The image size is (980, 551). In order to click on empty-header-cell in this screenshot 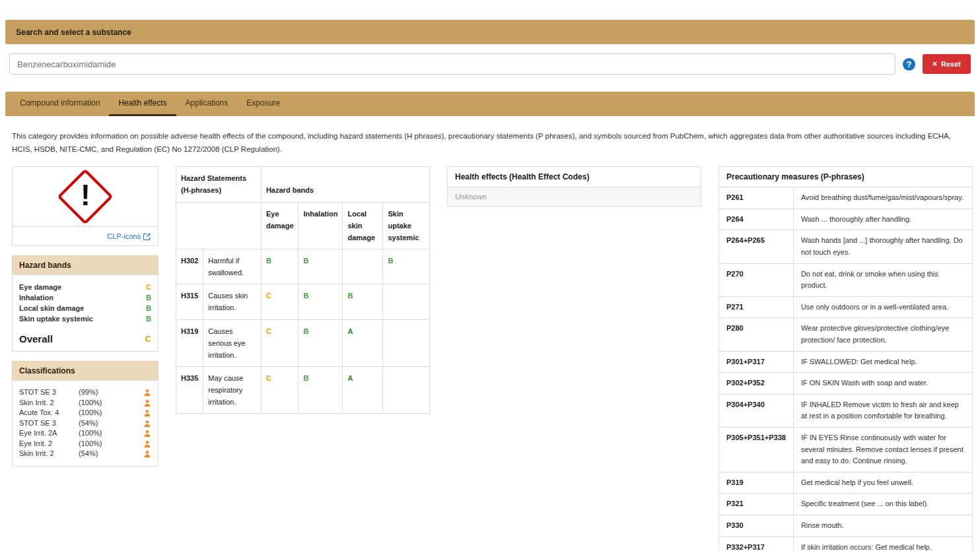, I will do `click(219, 226)`.